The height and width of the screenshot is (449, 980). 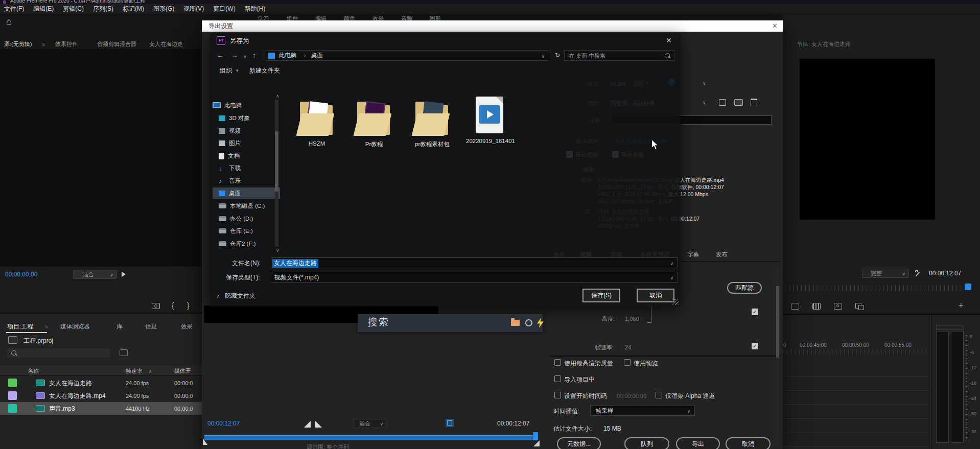 What do you see at coordinates (173, 305) in the screenshot?
I see `insert-icon: {` at bounding box center [173, 305].